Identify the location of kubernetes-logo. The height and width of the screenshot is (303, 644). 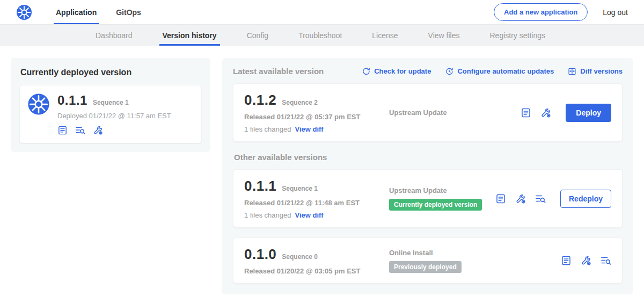
(24, 12).